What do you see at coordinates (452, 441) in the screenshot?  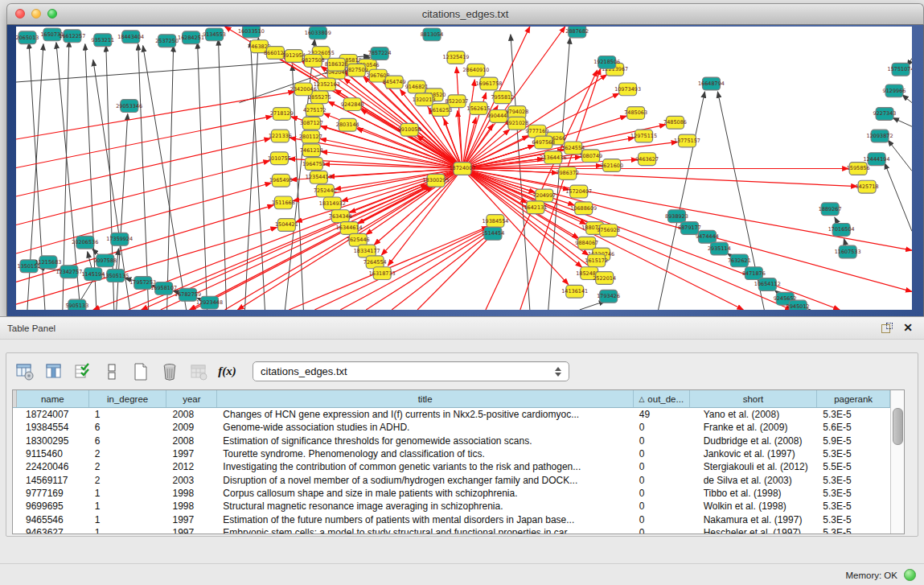 I see `table-row: 1830029562008Estimation of significance …` at bounding box center [452, 441].